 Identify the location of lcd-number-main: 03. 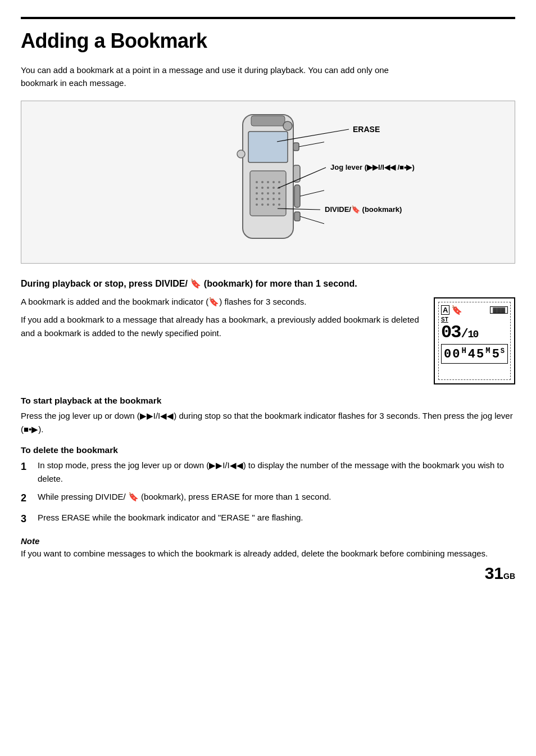
(451, 333).